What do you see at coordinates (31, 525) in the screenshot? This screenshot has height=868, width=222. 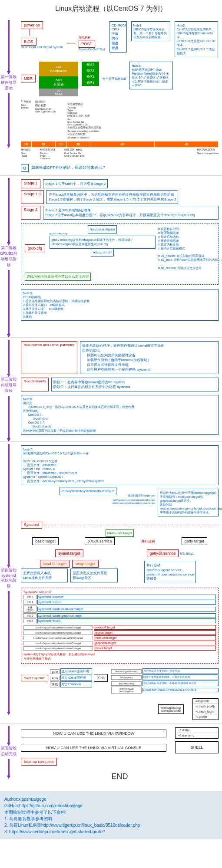 I see `systemd-box: Systemd` at bounding box center [31, 525].